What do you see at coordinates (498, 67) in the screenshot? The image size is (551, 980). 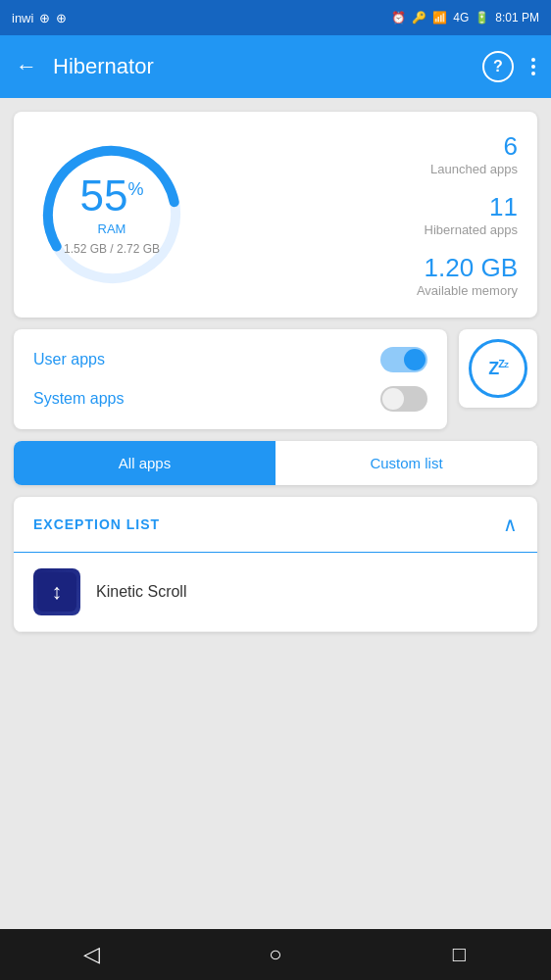 I see `help-button: ?` at bounding box center [498, 67].